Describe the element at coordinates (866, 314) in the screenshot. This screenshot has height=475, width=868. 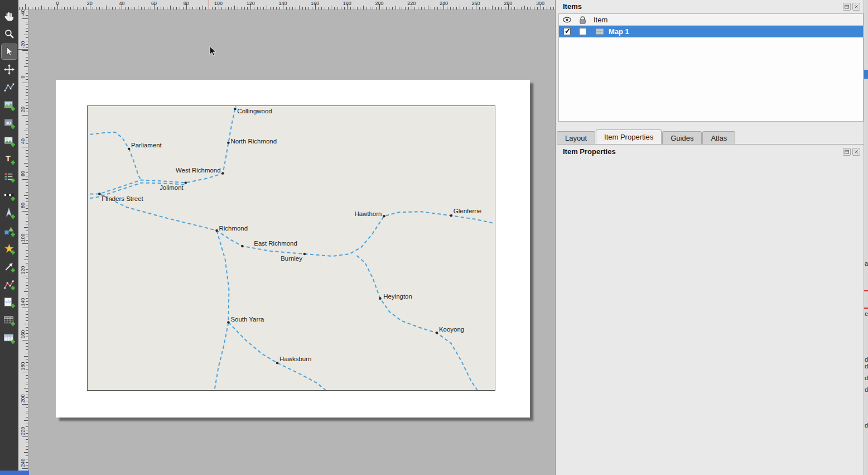
I see `clipped-fragment: ed` at that location.